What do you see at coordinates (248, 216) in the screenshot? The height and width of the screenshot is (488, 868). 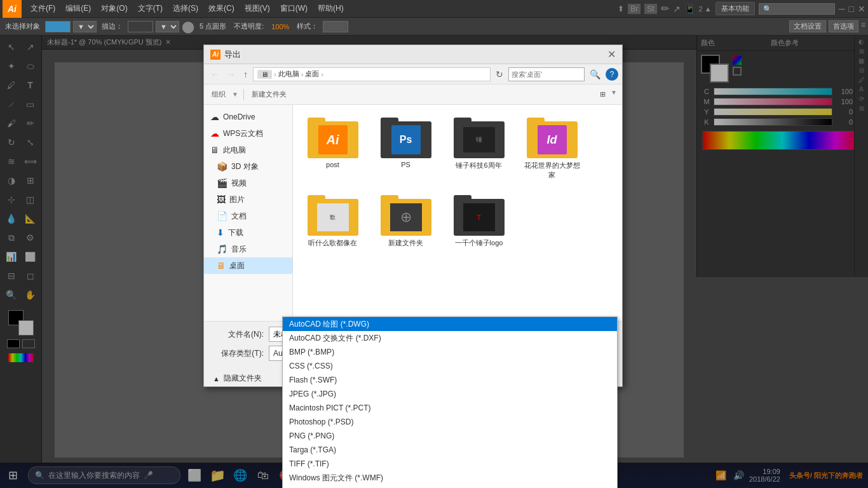 I see `nav-item-docs: 📄 文档` at bounding box center [248, 216].